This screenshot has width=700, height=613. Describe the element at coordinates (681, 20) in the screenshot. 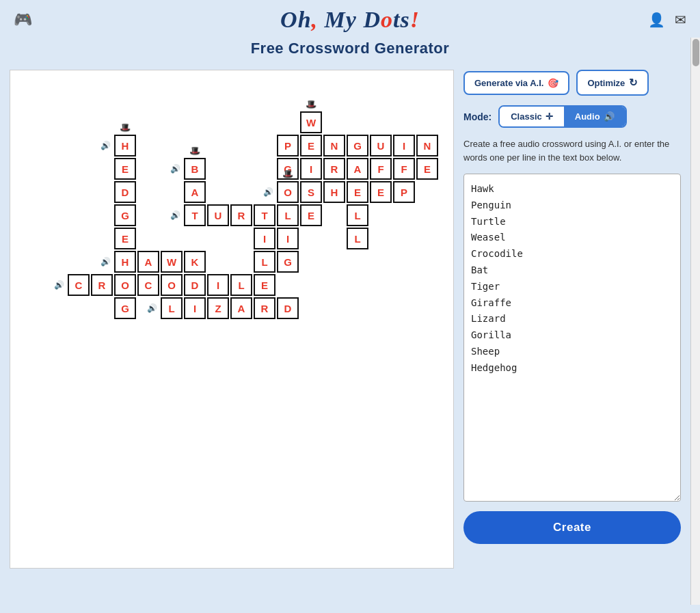

I see `mail-icon: ✉` at that location.